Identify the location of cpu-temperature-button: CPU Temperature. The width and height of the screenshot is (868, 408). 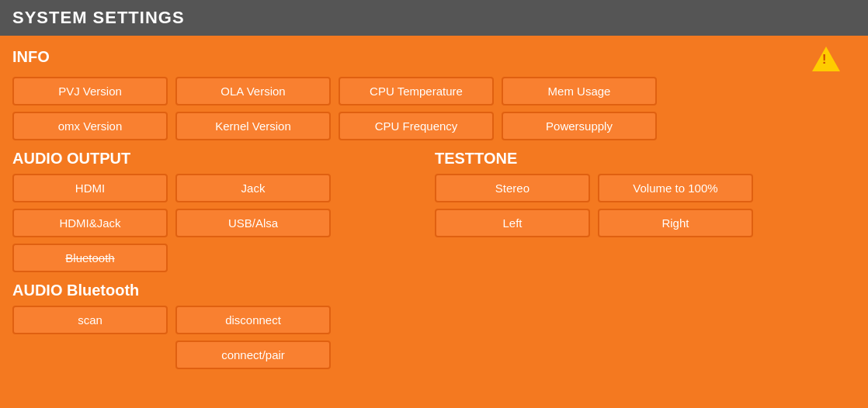
(416, 92).